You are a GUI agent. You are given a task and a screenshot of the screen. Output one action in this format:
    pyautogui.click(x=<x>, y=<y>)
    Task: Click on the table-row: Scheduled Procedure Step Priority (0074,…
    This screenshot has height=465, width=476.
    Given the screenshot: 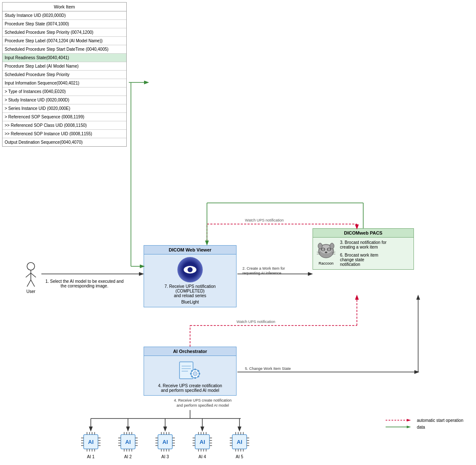 What is the action you would take?
    pyautogui.click(x=64, y=33)
    